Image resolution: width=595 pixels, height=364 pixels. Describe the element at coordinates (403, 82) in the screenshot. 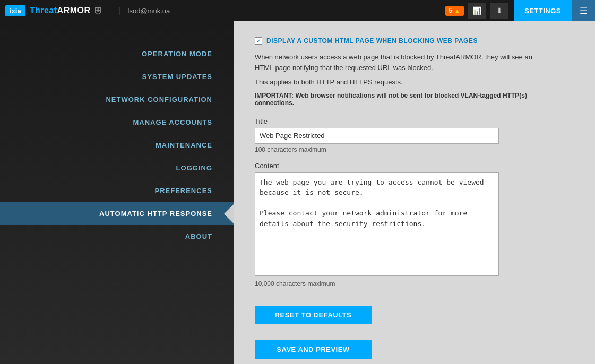

I see `description-2: This applies to both HTTP and HTTPS requ…` at that location.